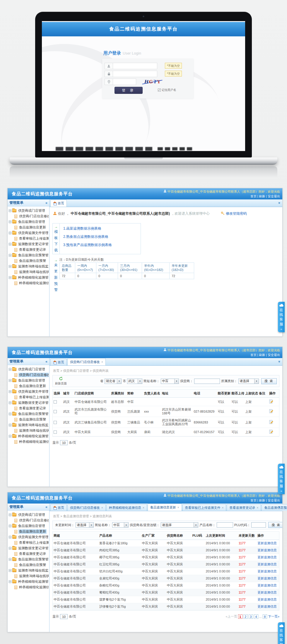 The image size is (287, 644). I want to click on captcha-input, so click(124, 82).